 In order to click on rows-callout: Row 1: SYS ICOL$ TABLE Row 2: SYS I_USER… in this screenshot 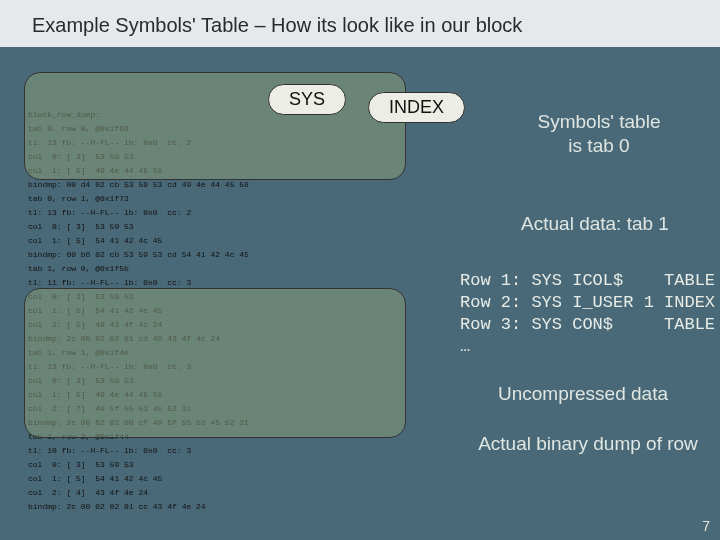, I will do `click(590, 314)`.